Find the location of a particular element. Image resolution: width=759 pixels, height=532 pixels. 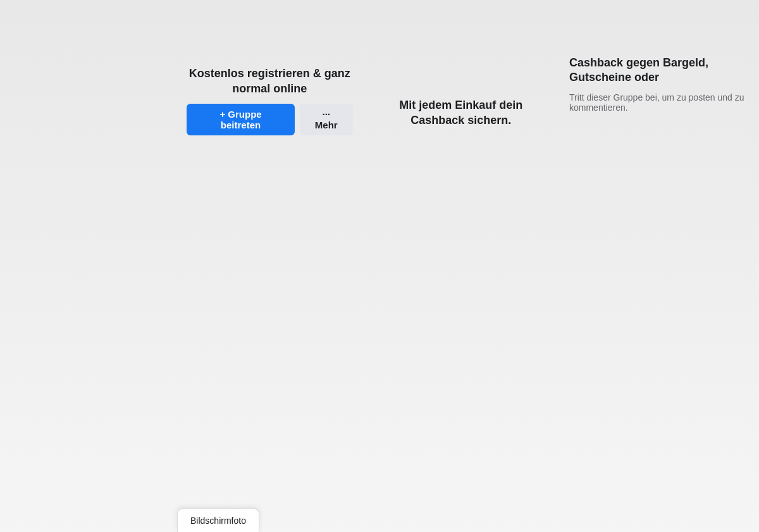

banner-ad-title-3: Cashback gegen Bargeld, Gutscheine oder is located at coordinates (658, 71).